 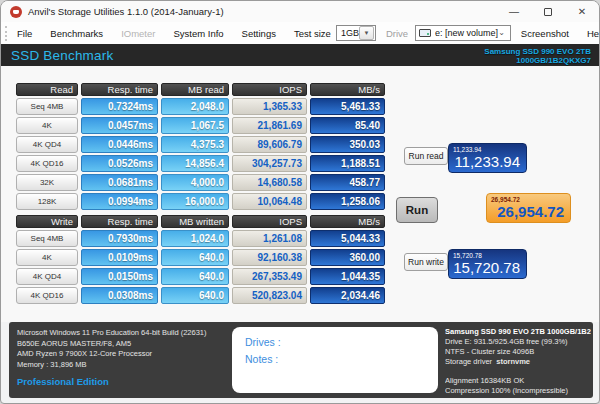 What do you see at coordinates (270, 202) in the screenshot?
I see `iops-value: 10,064.48` at bounding box center [270, 202].